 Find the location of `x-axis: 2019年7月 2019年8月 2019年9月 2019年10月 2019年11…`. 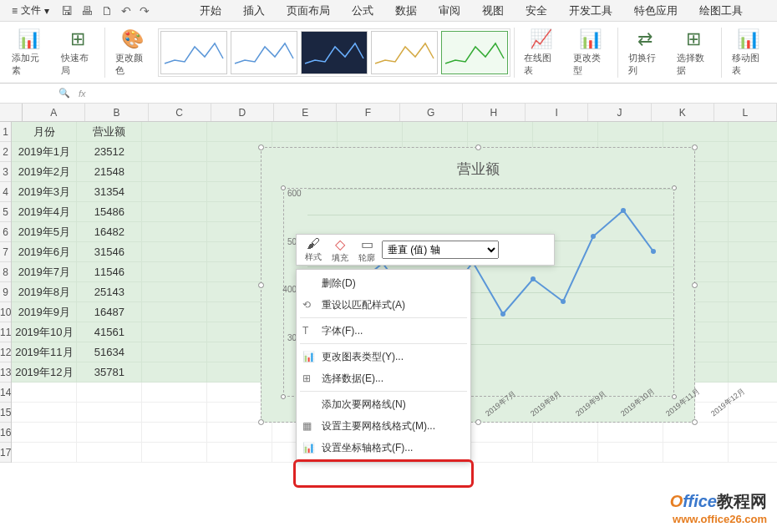

x-axis: 2019年7月 2019年8月 2019年9月 2019年10月 2019年11… is located at coordinates (575, 396).